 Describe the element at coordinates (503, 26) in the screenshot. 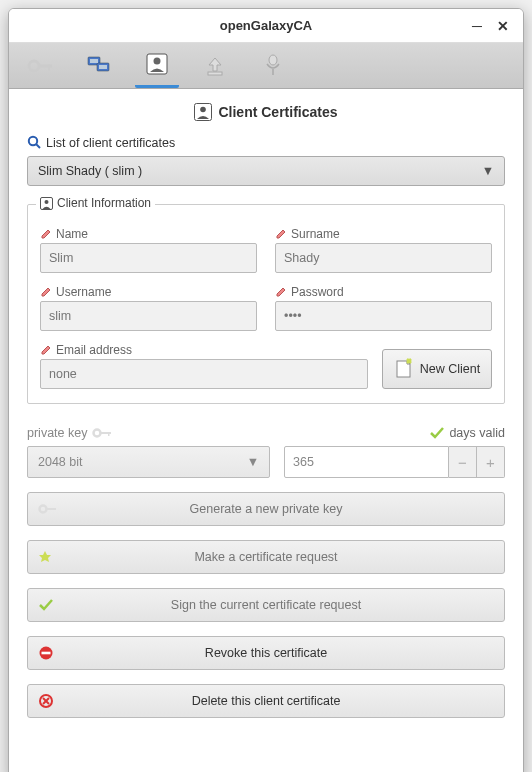

I see `close-button: ✕` at that location.